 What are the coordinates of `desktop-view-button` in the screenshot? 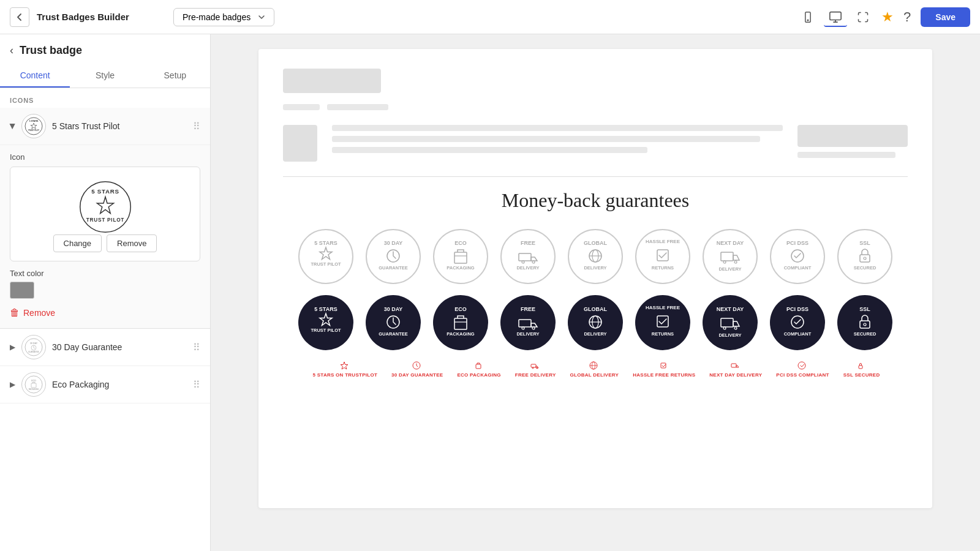 It's located at (835, 17).